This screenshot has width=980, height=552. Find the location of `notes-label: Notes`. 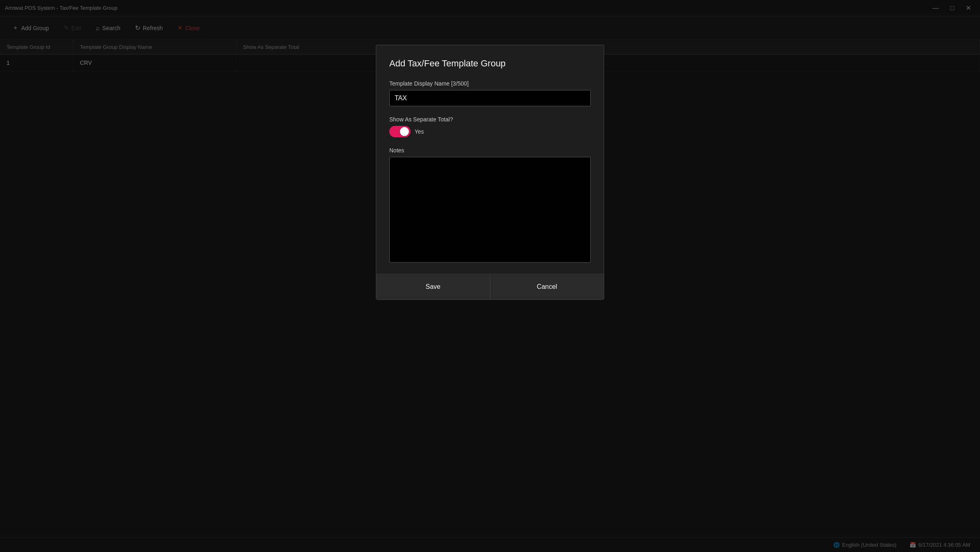

notes-label: Notes is located at coordinates (490, 150).